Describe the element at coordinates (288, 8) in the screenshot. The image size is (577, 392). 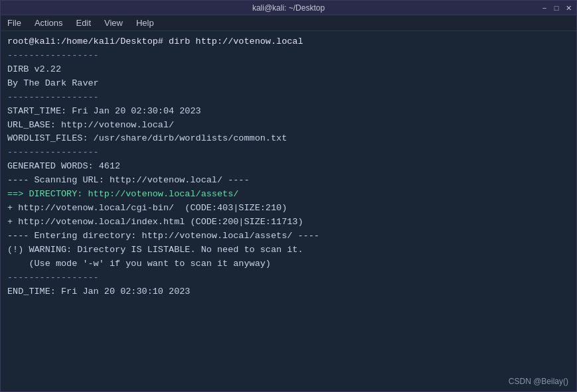
I see `titlebar: kali@kali: ~/Desktop − □ ✕` at that location.